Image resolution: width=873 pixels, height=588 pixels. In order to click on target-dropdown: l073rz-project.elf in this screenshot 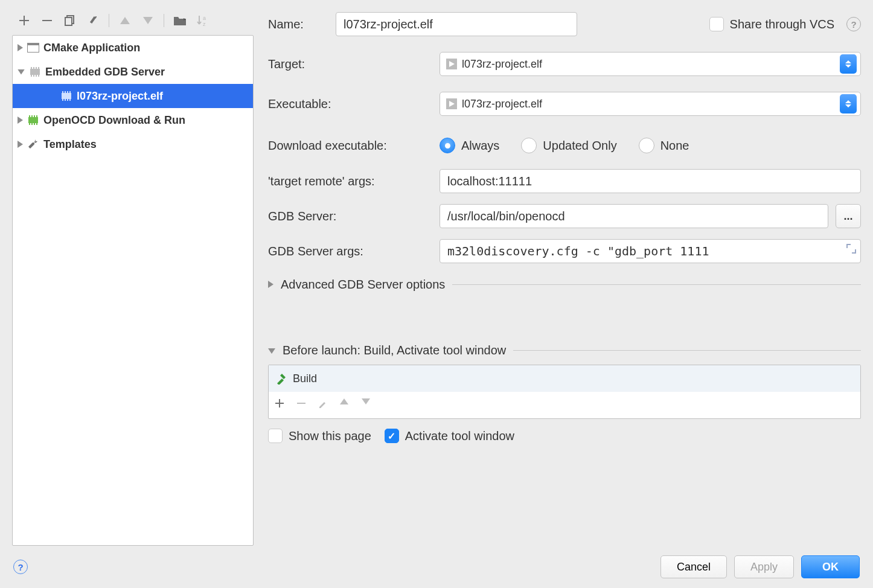, I will do `click(650, 64)`.